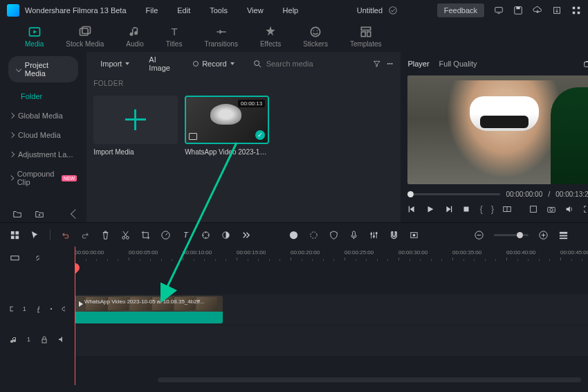 This screenshot has height=392, width=588. What do you see at coordinates (544, 235) in the screenshot?
I see `zoom-in-icon` at bounding box center [544, 235].